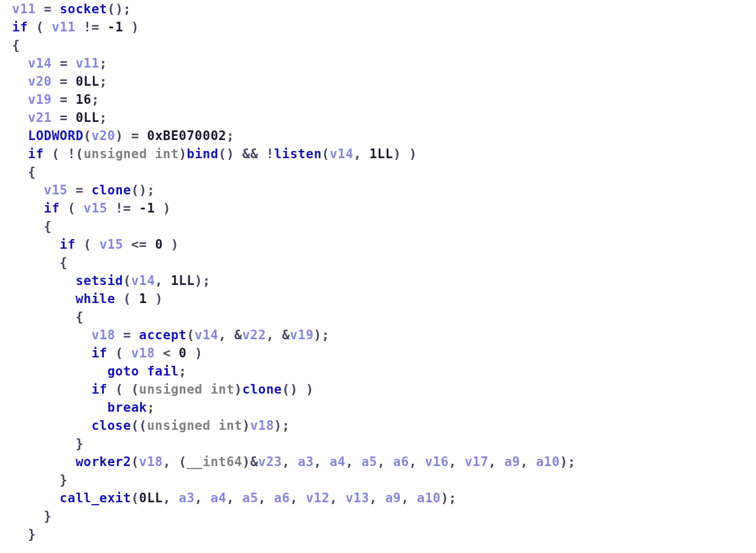 Image resolution: width=756 pixels, height=553 pixels. What do you see at coordinates (56, 190) in the screenshot?
I see `var-v15: v15` at bounding box center [56, 190].